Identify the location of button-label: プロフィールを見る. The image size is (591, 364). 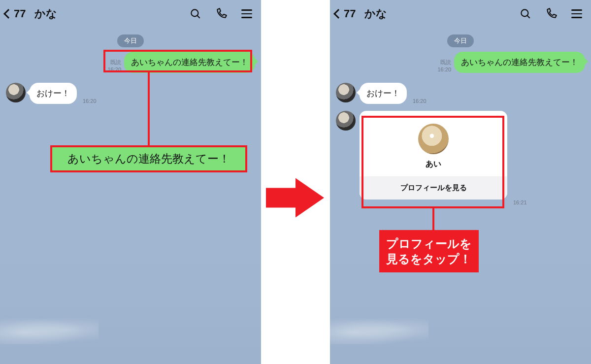
(433, 187).